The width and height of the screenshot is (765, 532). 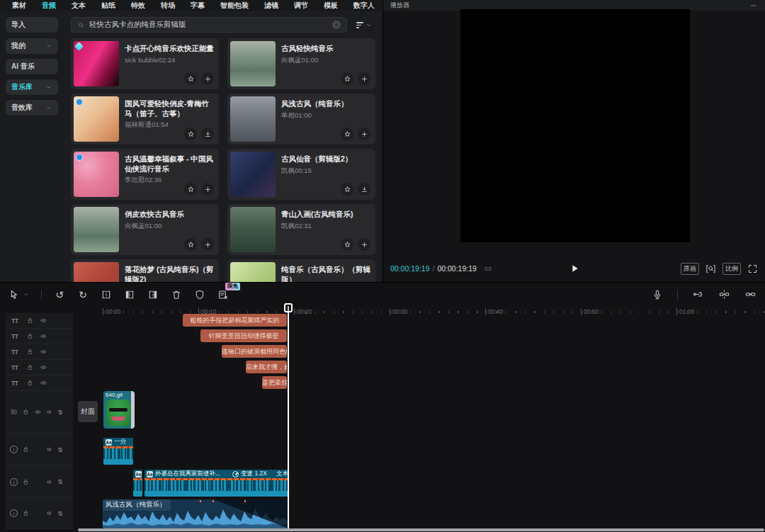 I want to click on tab-sticker: 贴纸, so click(x=108, y=6).